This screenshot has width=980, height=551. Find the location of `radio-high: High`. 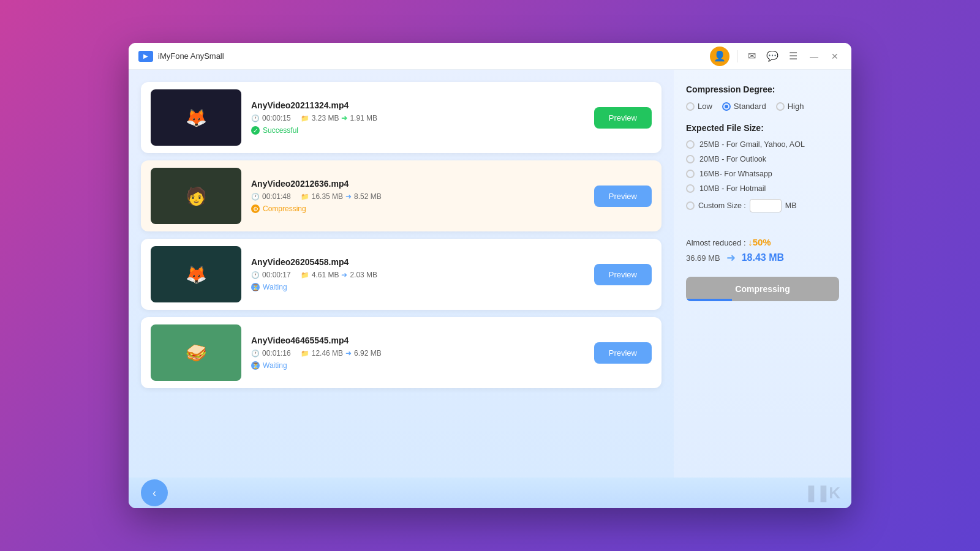

radio-high: High is located at coordinates (790, 107).